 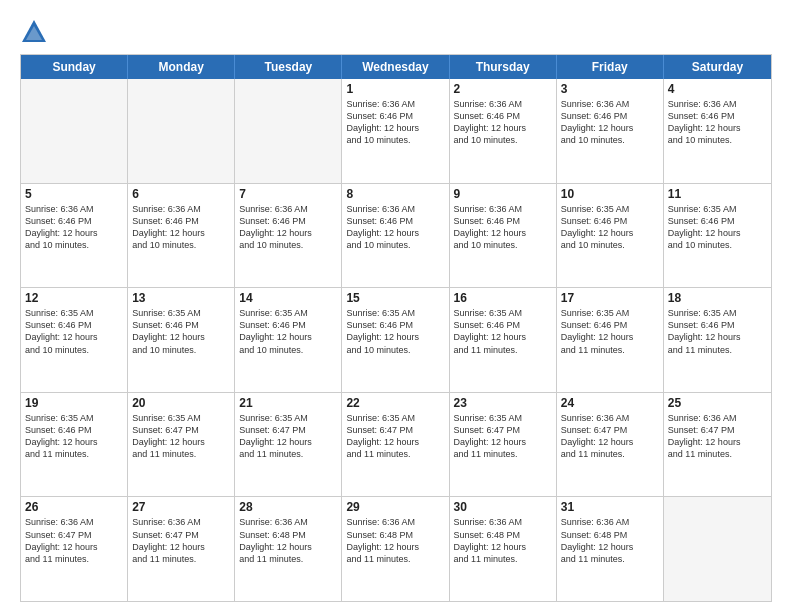 I want to click on day-number: 16, so click(x=503, y=298).